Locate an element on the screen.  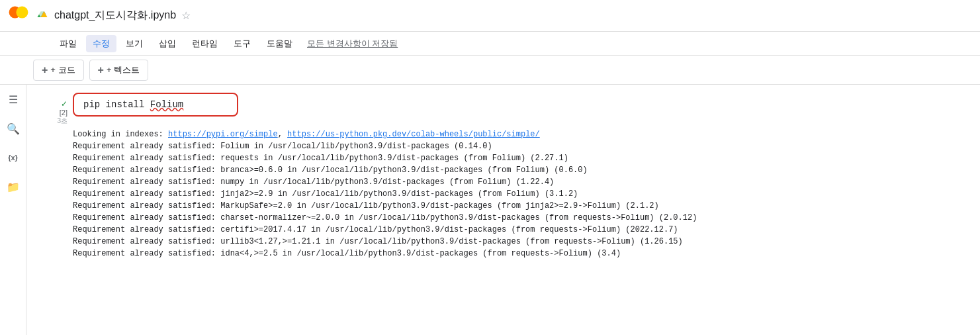
output-line-6: Requirement already satisfied: jinja2>=2… is located at coordinates (523, 194).